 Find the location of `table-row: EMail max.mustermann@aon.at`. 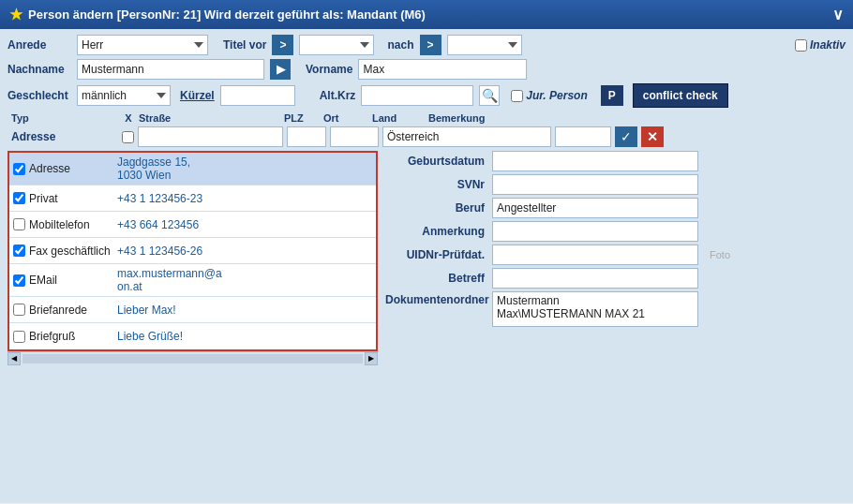

table-row: EMail max.mustermann@aon.at is located at coordinates (193, 281).